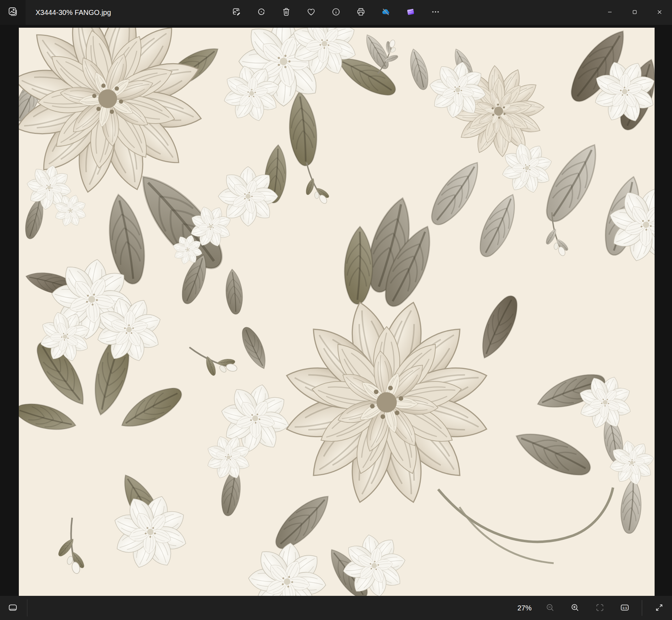 The width and height of the screenshot is (672, 620). I want to click on close-button, so click(660, 12).